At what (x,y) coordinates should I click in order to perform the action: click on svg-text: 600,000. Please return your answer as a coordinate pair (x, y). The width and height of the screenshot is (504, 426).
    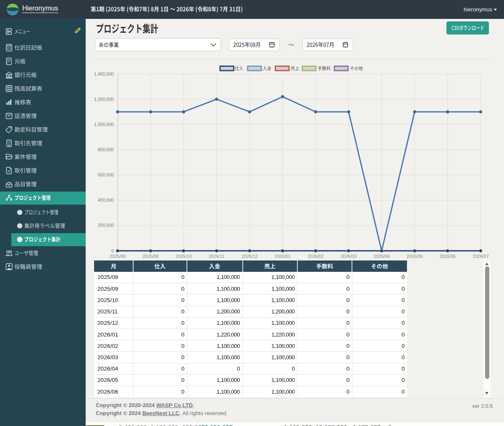
    Looking at the image, I should click on (106, 175).